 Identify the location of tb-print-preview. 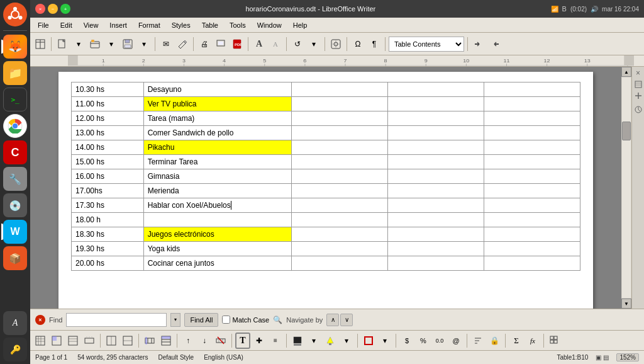
(221, 44).